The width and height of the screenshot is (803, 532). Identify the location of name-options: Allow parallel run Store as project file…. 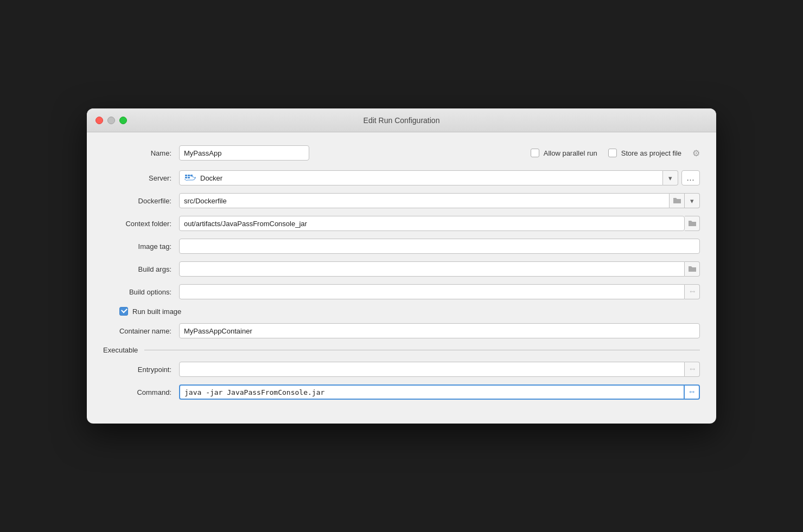
(615, 153).